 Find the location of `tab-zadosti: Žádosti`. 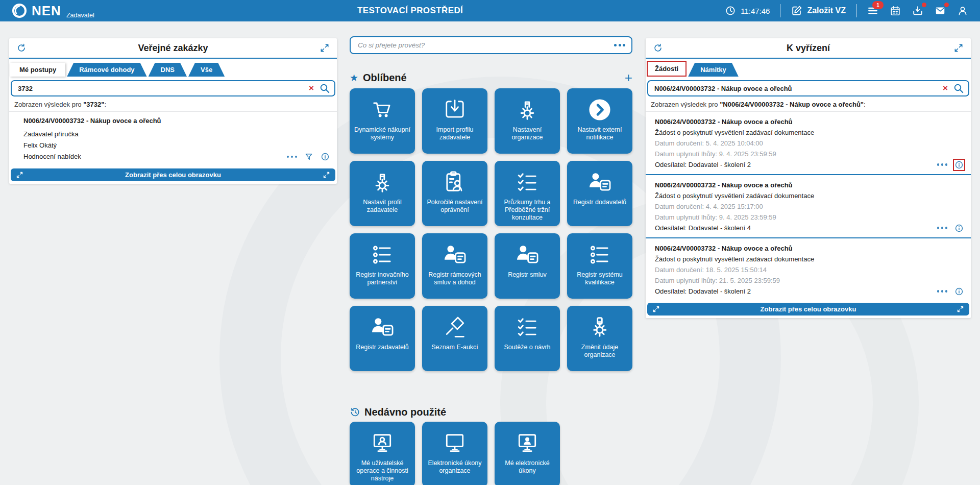

tab-zadosti: Žádosti is located at coordinates (667, 68).